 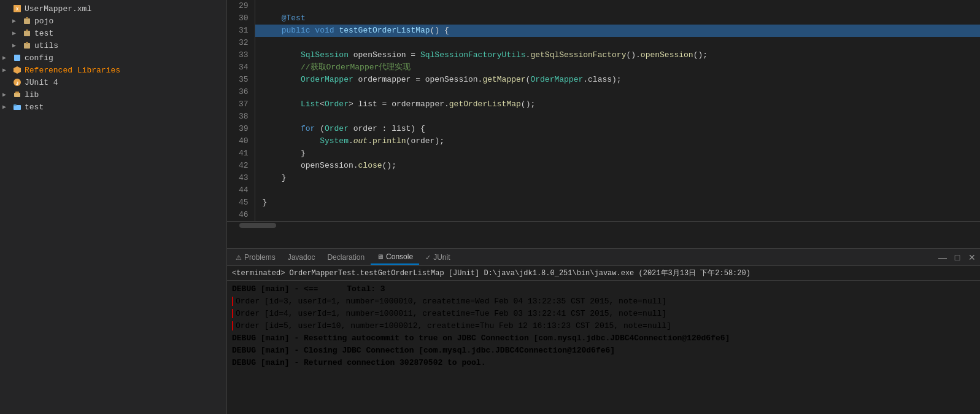 What do you see at coordinates (604, 154) in the screenshot?
I see `code-row-41: 41 }` at bounding box center [604, 154].